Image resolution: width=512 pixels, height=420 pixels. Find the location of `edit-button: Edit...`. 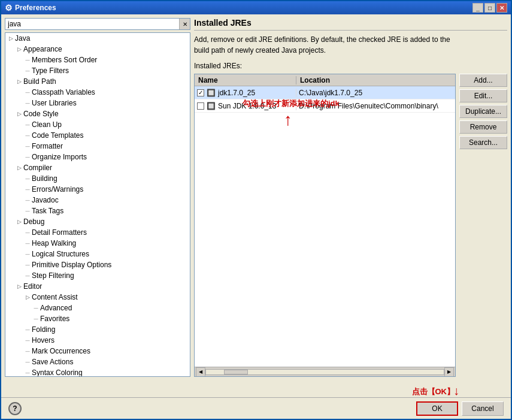

edit-button: Edit... is located at coordinates (483, 96).